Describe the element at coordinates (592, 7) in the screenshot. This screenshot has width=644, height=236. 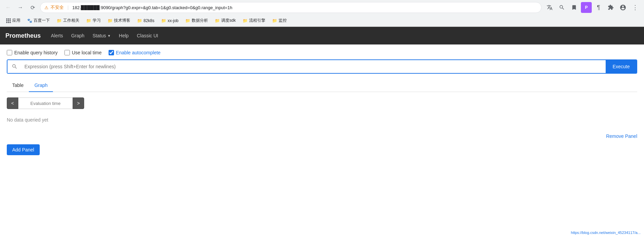
I see `browser-actions: P ¶ ⋮` at that location.